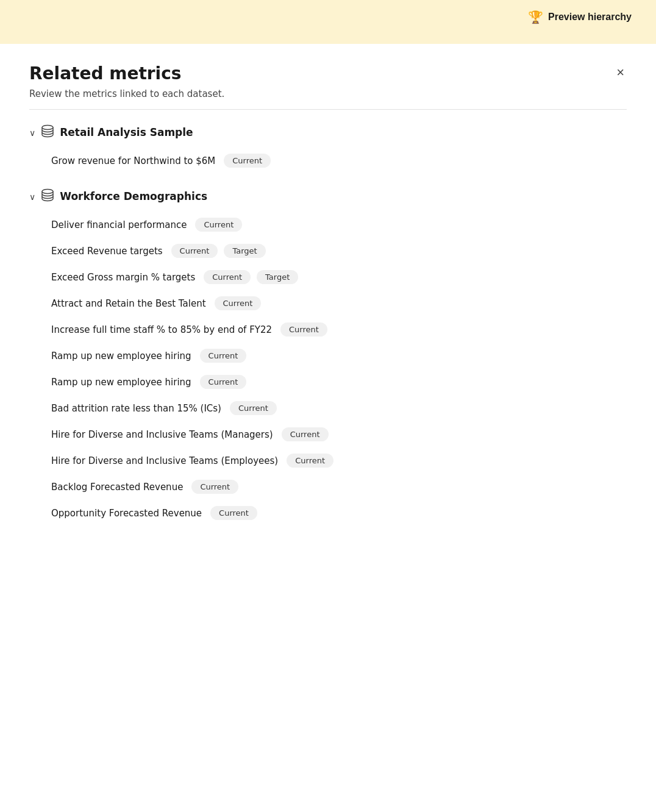  What do you see at coordinates (223, 356) in the screenshot?
I see `badge-1-5-0: Current` at bounding box center [223, 356].